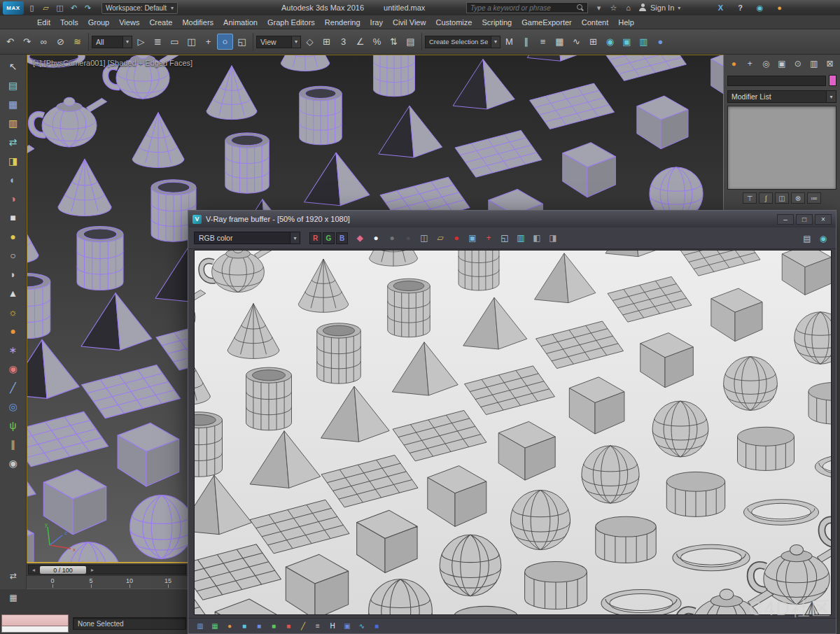  I want to click on layer-manager-icon: ≡, so click(543, 42).